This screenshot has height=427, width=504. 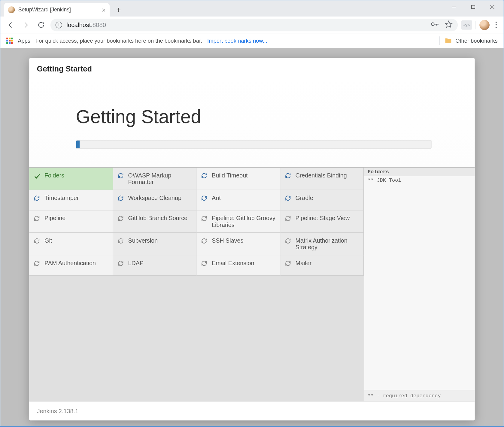 What do you see at coordinates (71, 244) in the screenshot?
I see `plugin-cell: Git` at bounding box center [71, 244].